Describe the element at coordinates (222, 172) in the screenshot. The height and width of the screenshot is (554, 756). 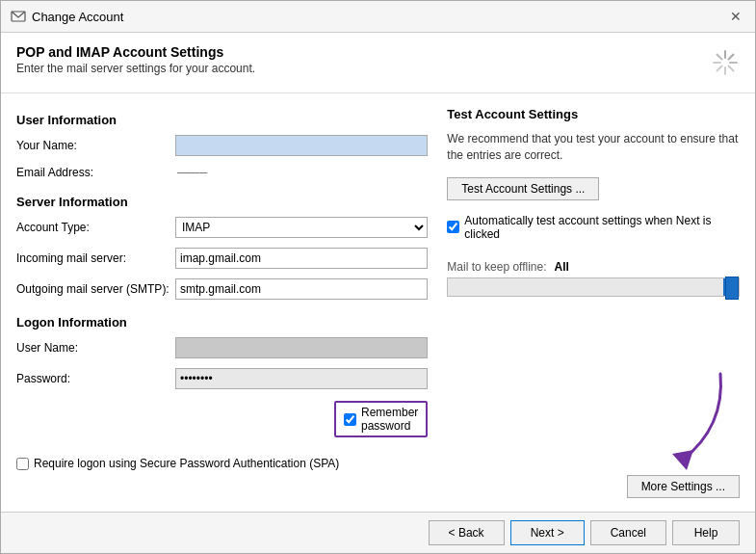
I see `email-address-row: Email Address: ────` at that location.